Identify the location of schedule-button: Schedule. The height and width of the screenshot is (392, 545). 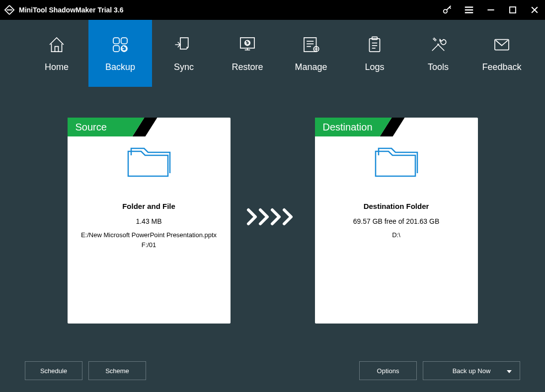
(54, 371).